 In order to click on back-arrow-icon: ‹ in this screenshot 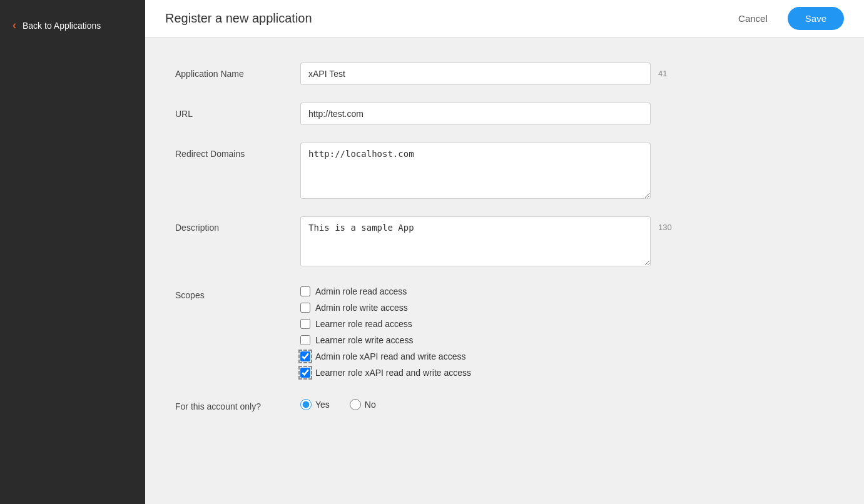, I will do `click(14, 25)`.